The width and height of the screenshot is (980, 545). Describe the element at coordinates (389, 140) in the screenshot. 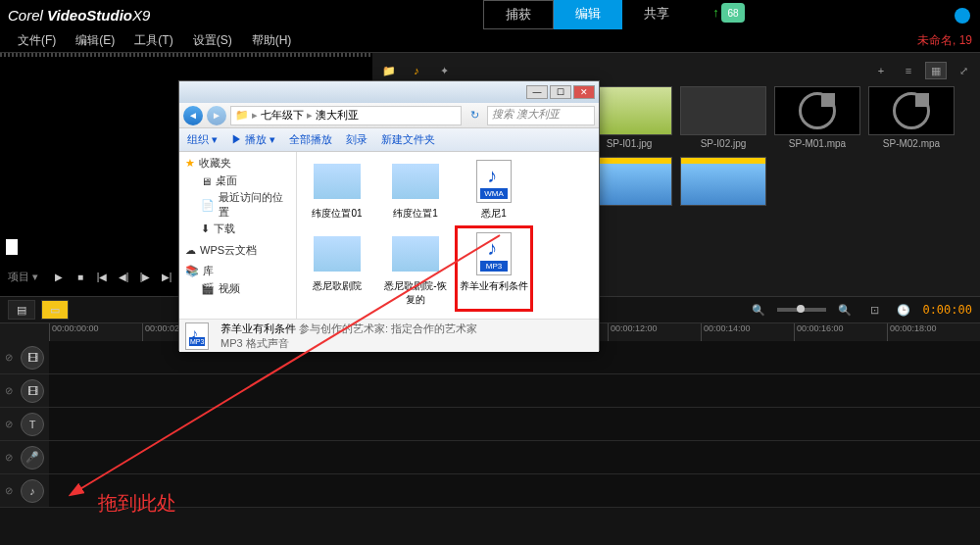

I see `explorer-toolbar: 组织 ▾ ▶ 播放 ▾ 全部播放 刻录 新建文件夹` at that location.